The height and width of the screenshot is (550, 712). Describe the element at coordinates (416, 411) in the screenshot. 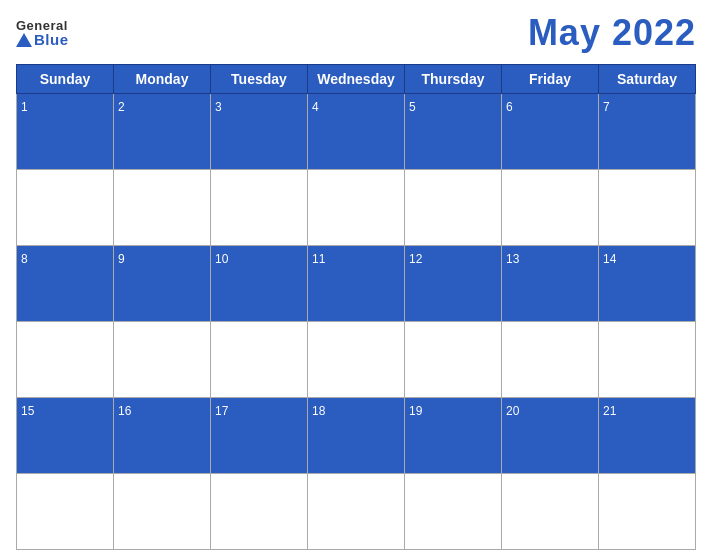

I see `date-number: 19` at that location.